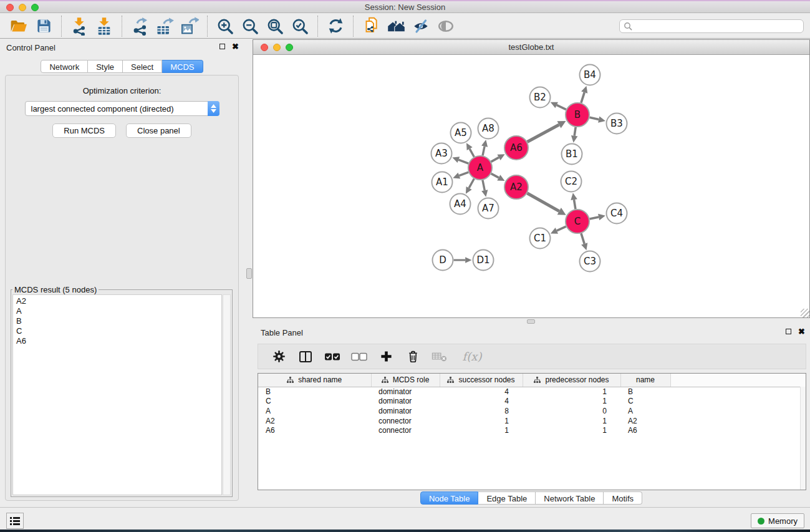 The image size is (810, 532). I want to click on node-B: B, so click(577, 115).